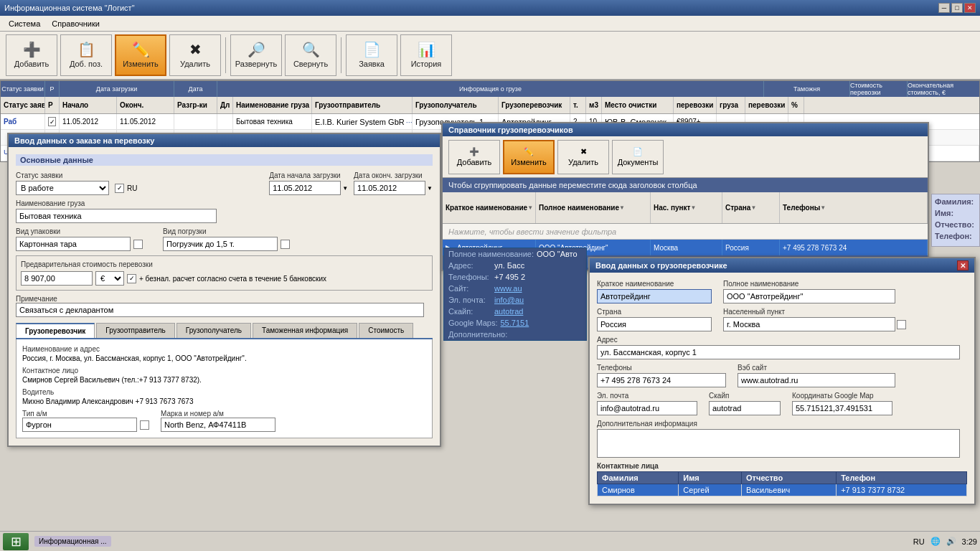 This screenshot has width=980, height=551. What do you see at coordinates (751, 208) in the screenshot?
I see `carrier-col-country: Страна ▼` at bounding box center [751, 208].